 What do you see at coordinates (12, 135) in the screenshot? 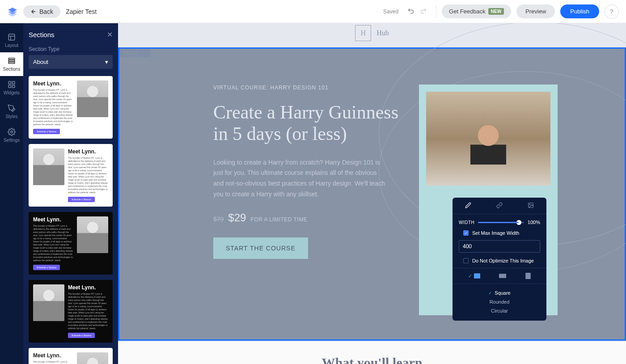
I see `rail-settings: Settings` at bounding box center [12, 135].